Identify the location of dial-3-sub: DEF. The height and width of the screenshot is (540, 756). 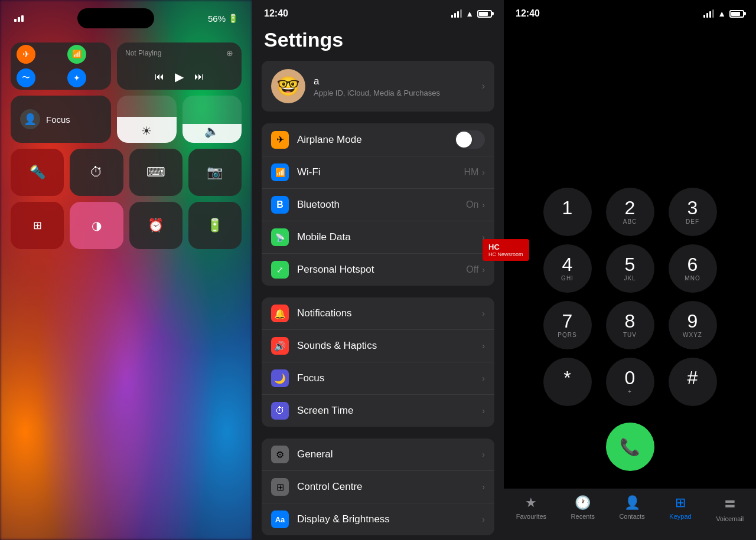
(692, 222).